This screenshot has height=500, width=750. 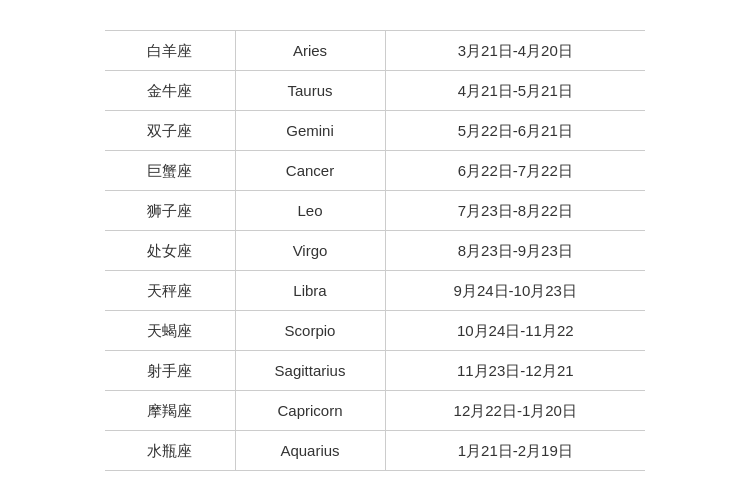 I want to click on chinese-name: 天蝎座, so click(x=170, y=330).